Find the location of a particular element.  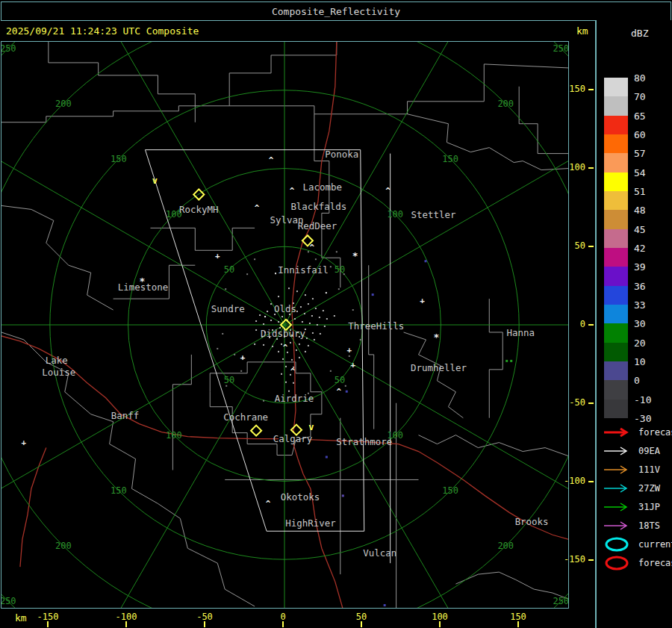

dbz-value-label: 42 is located at coordinates (640, 248).